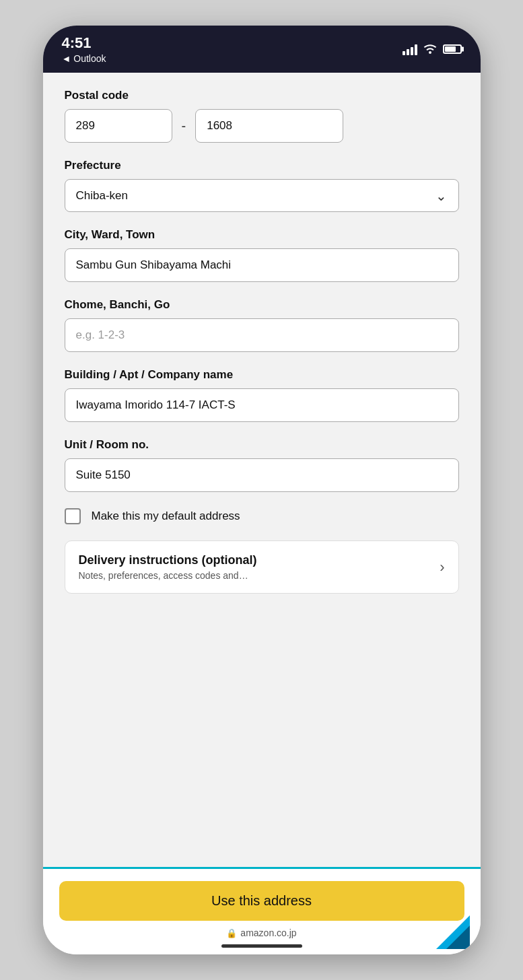 Image resolution: width=523 pixels, height=980 pixels. I want to click on default-address-row: Make this my default address, so click(262, 516).